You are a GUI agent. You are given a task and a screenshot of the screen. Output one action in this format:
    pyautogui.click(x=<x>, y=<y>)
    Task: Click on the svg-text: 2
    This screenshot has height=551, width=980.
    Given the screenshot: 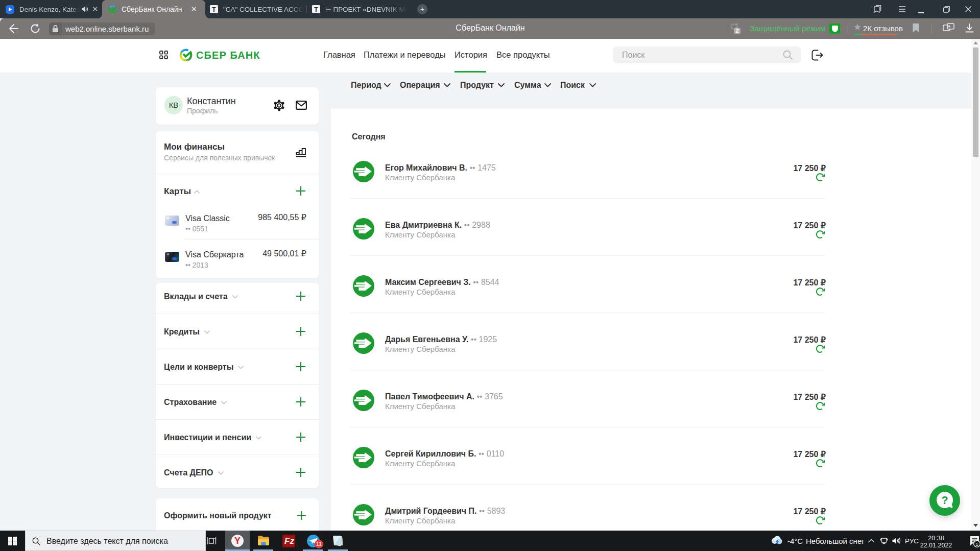 What is the action you would take?
    pyautogui.click(x=737, y=31)
    